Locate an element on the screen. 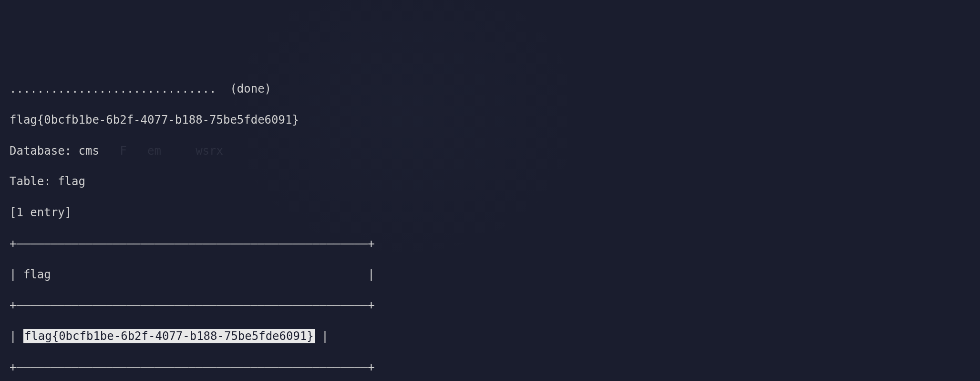 This screenshot has width=980, height=381. ghost-text-1: F em is located at coordinates (140, 151).